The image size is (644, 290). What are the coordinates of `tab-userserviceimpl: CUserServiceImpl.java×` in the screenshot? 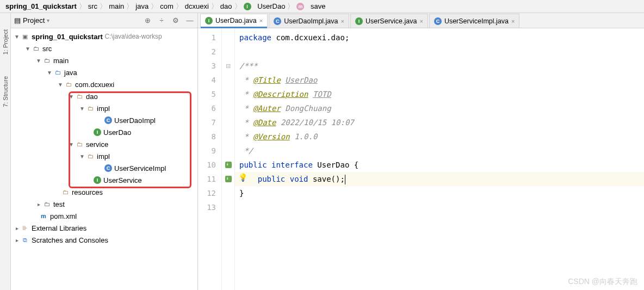 It's located at (474, 21).